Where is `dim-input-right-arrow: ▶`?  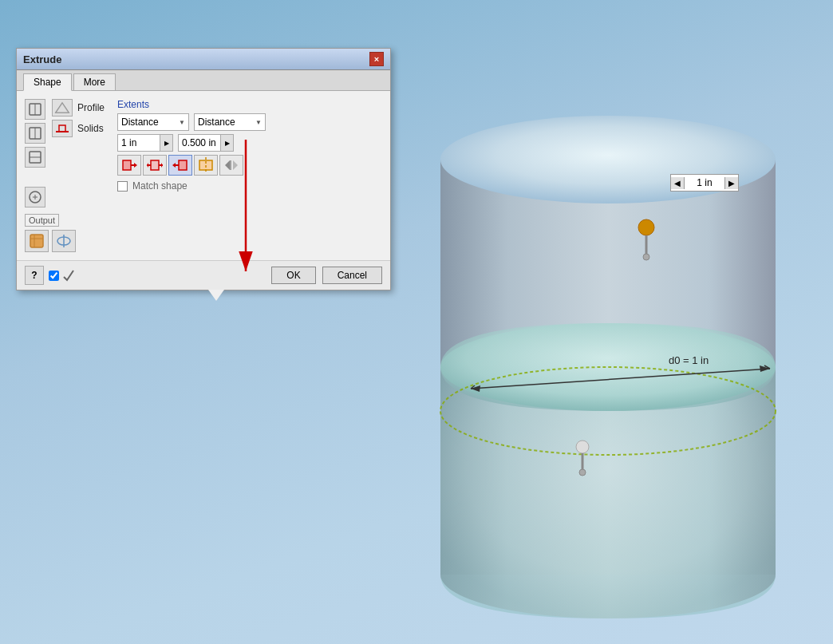 dim-input-right-arrow: ▶ is located at coordinates (731, 184).